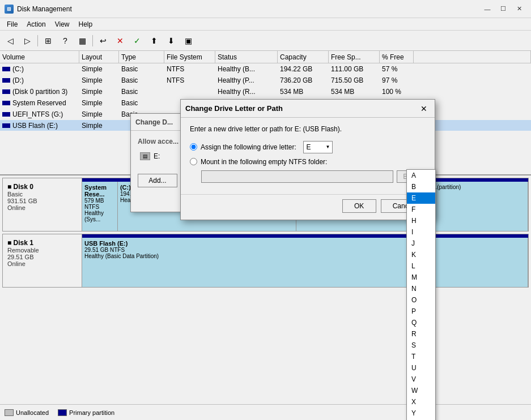 The width and height of the screenshot is (531, 420). Describe the element at coordinates (421, 300) in the screenshot. I see `dropdown-item-o: O` at that location.